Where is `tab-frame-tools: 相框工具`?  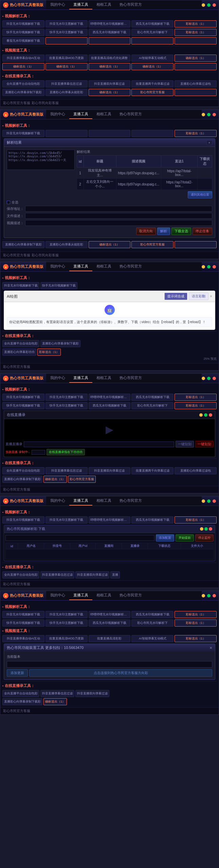
tab-frame-tools: 相框工具 is located at coordinates (104, 5).